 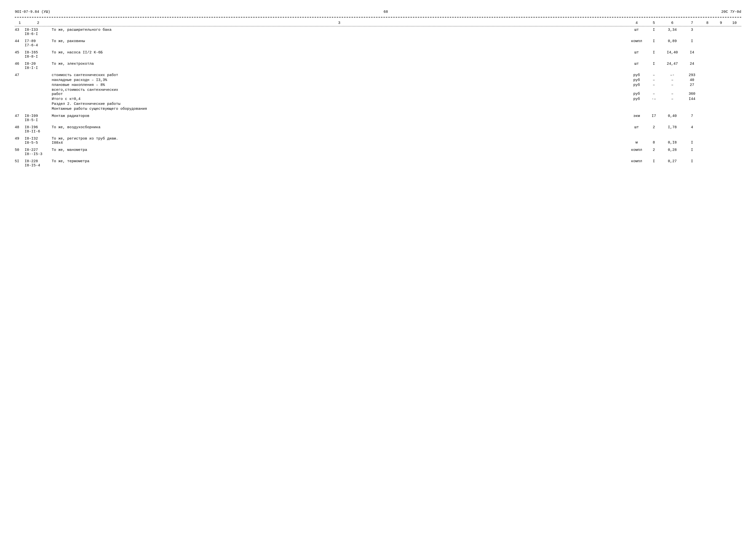 What do you see at coordinates (38, 66) in the screenshot?
I see `row-code: I8-20 I8-I-I` at bounding box center [38, 66].